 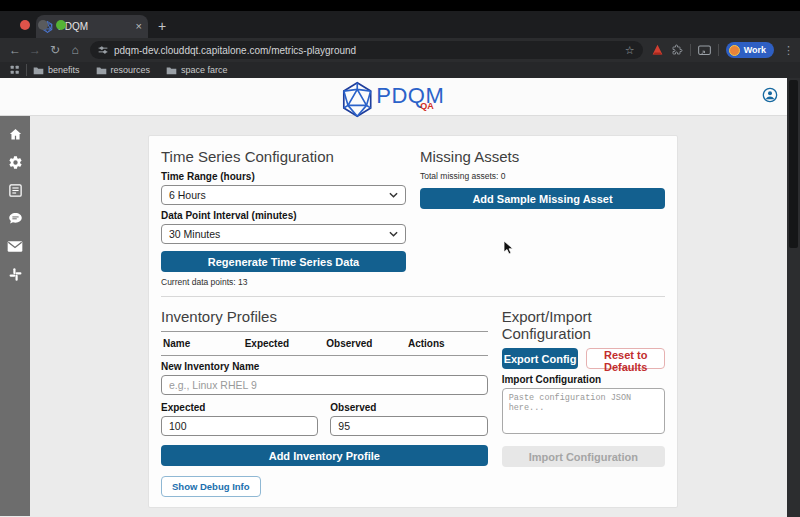 What do you see at coordinates (542, 176) in the screenshot?
I see `missing-assets-total: Total missing assets: 0` at bounding box center [542, 176].